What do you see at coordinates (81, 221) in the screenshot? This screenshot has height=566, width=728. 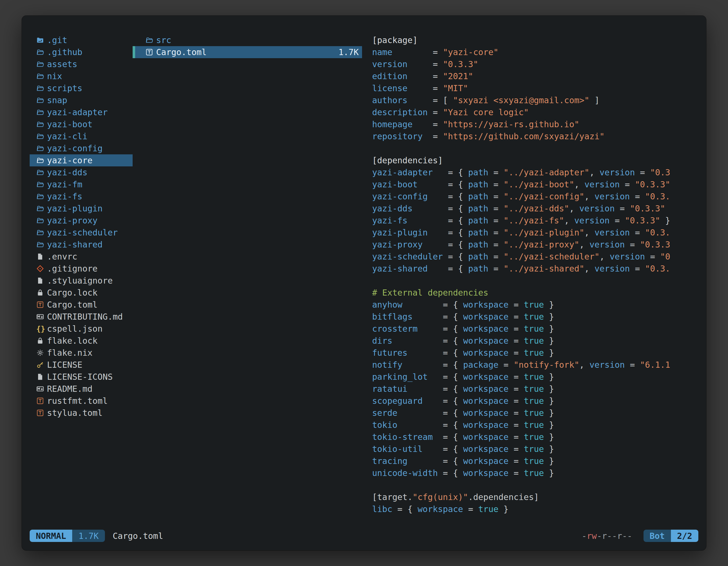 I see `file-item-yazi-proxy: yazi-proxy` at bounding box center [81, 221].